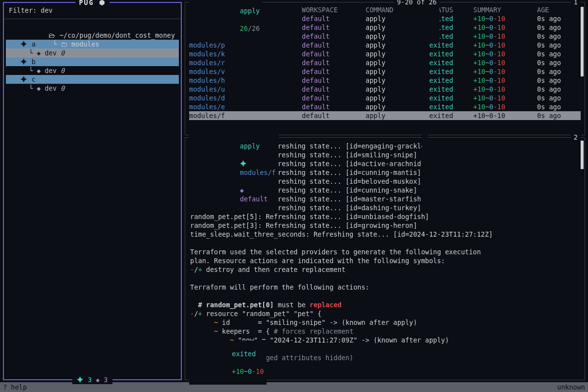 The width and height of the screenshot is (588, 392). What do you see at coordinates (385, 225) in the screenshot?
I see `log-line: random_pet.pet[3]: Refreshing state... […` at bounding box center [385, 225].